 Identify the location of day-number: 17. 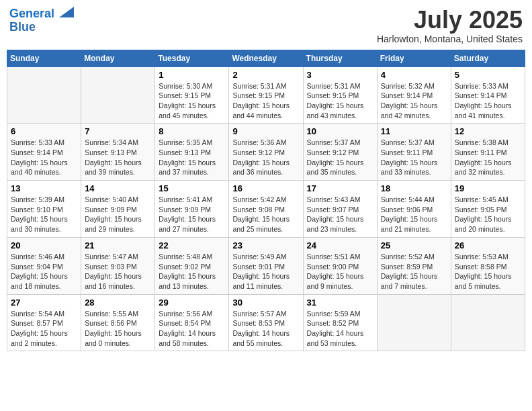
(340, 188).